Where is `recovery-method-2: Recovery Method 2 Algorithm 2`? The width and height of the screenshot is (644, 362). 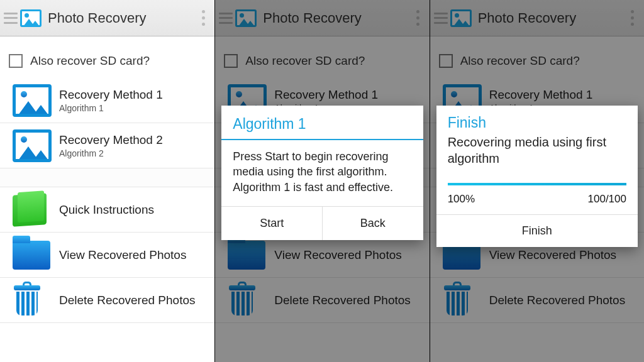
recovery-method-2: Recovery Method 2 Algorithm 2 is located at coordinates (107, 146).